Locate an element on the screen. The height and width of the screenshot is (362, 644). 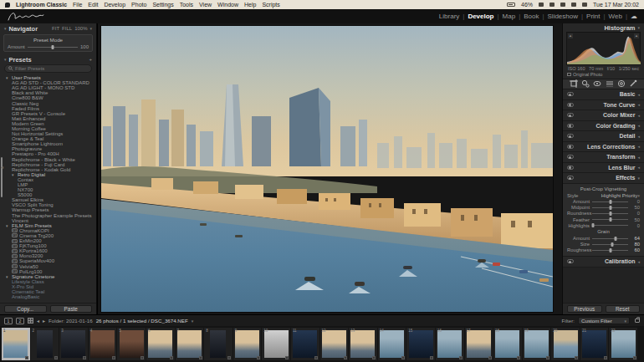
section-color-mixer: Color Mixer◂ is located at coordinates (604, 115).